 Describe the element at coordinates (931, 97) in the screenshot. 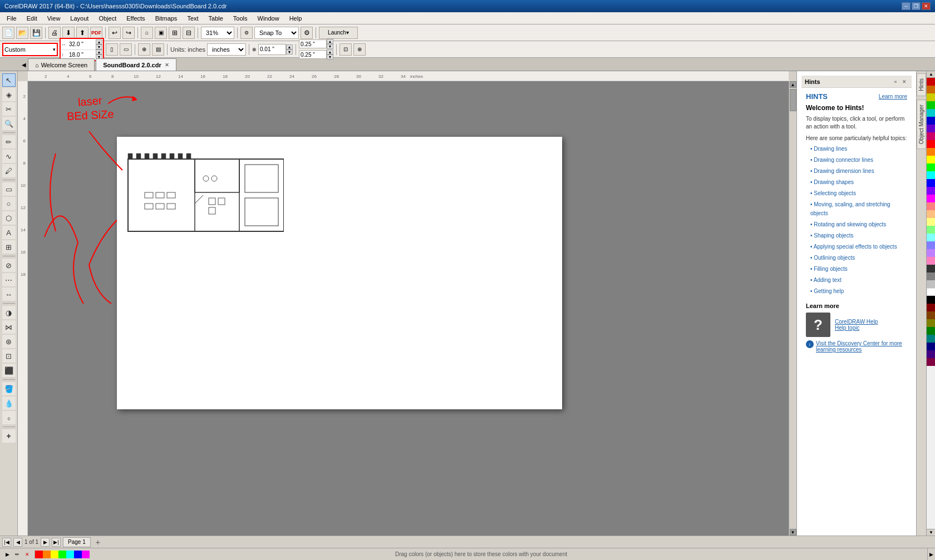

I see `swatch-yellow-dark` at that location.